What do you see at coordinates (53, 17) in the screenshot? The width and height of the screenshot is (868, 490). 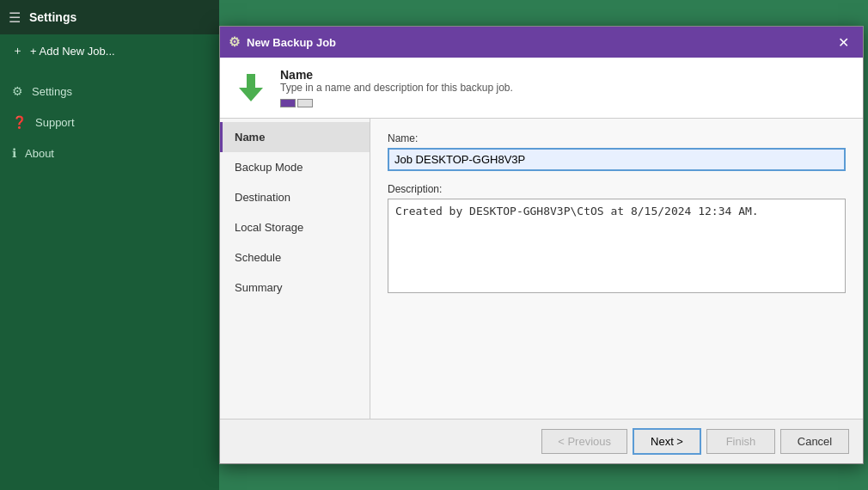 I see `sidebar-title: Settings` at bounding box center [53, 17].